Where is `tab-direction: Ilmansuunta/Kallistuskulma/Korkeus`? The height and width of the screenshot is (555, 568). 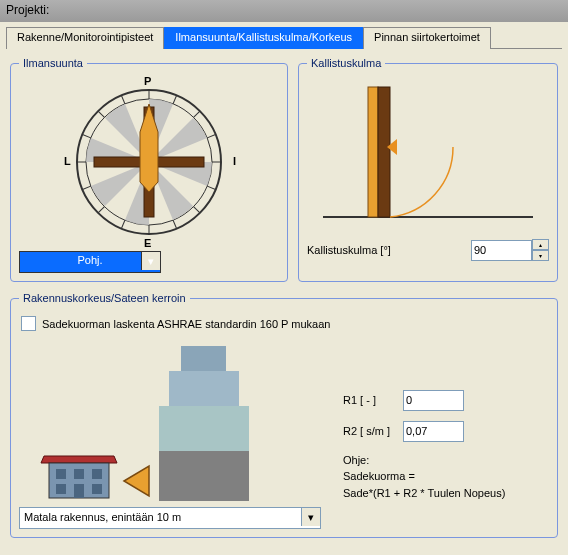
tab-direction: Ilmansuunta/Kallistuskulma/Korkeus is located at coordinates (264, 38).